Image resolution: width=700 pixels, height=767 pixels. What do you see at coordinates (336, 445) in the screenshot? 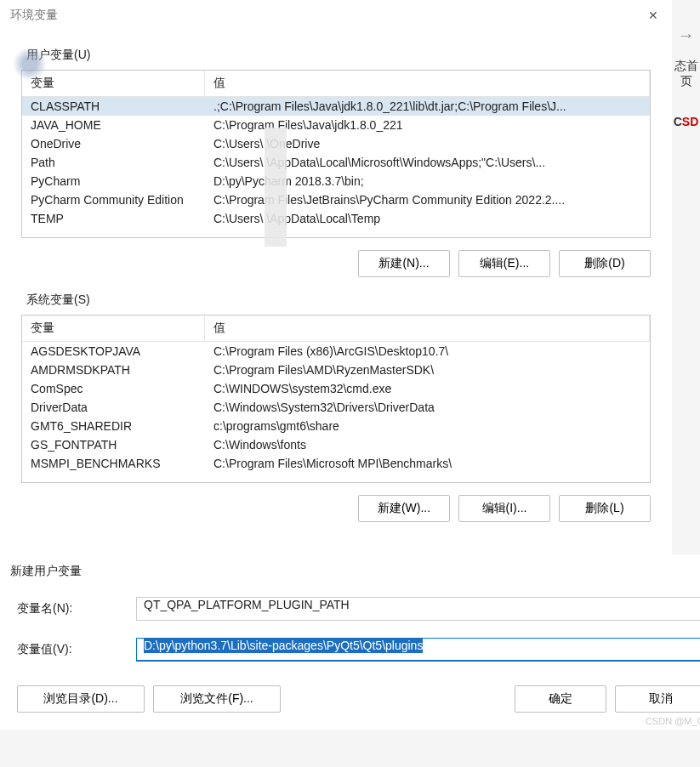
I see `table-row: GS_FONTPATHC:\Windows\fonts` at bounding box center [336, 445].